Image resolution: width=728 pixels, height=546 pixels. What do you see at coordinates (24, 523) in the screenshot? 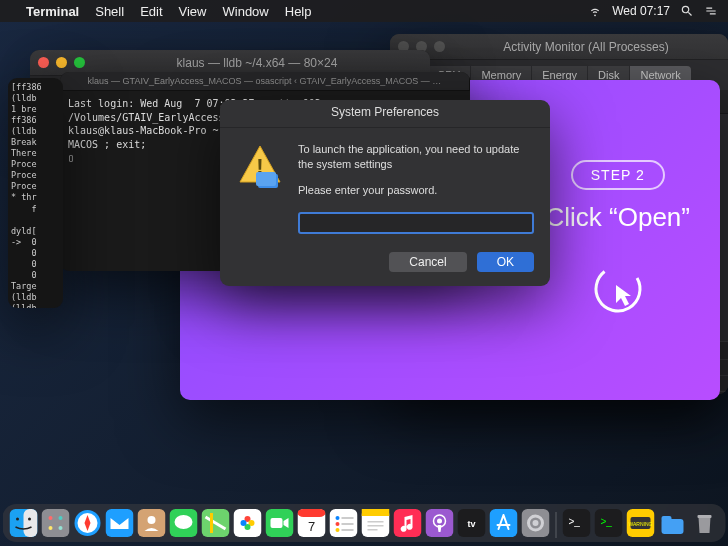
I see `dock-finder` at bounding box center [24, 523].